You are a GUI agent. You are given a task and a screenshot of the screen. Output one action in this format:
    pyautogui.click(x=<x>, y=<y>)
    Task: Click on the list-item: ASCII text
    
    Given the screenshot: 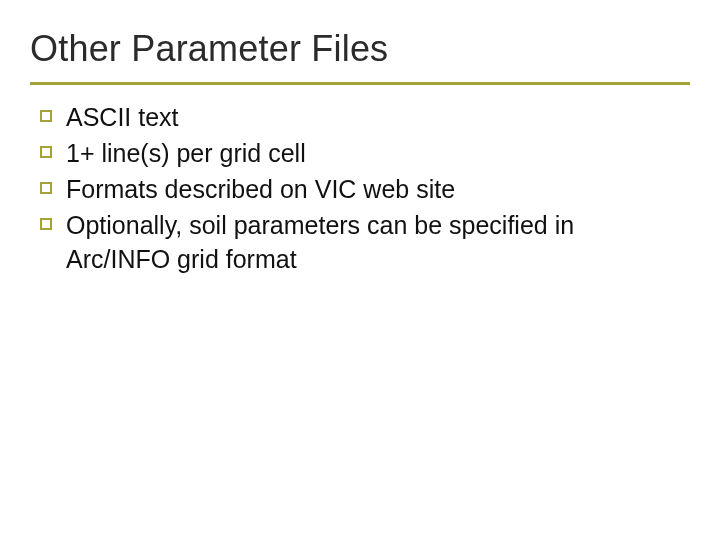 What is the action you would take?
    pyautogui.click(x=360, y=117)
    